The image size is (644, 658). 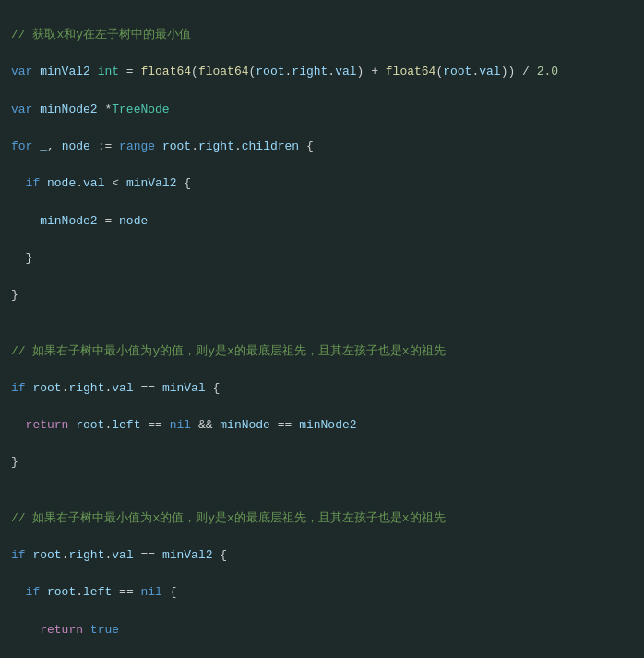 What do you see at coordinates (322, 519) in the screenshot?
I see `code-line: // 如果右子树中最小值为x的值，则y是x的最底层祖先，且其左孩子也是x的祖先` at bounding box center [322, 519].